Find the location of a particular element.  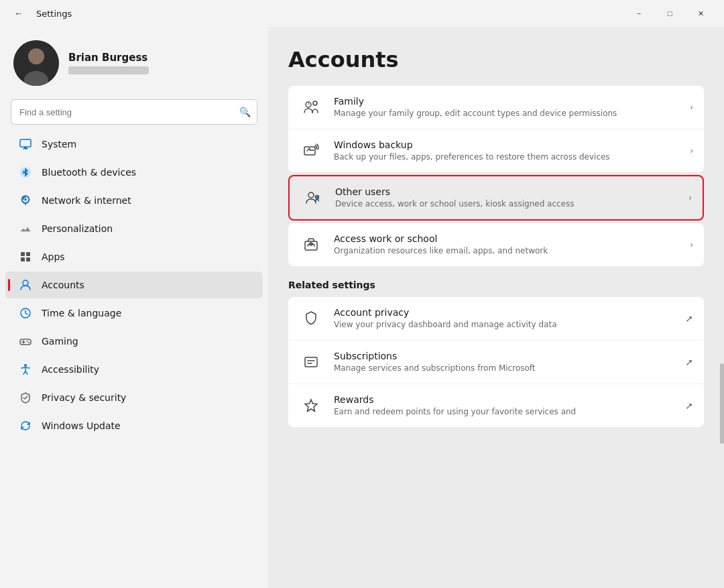

nav-system: System is located at coordinates (134, 144).